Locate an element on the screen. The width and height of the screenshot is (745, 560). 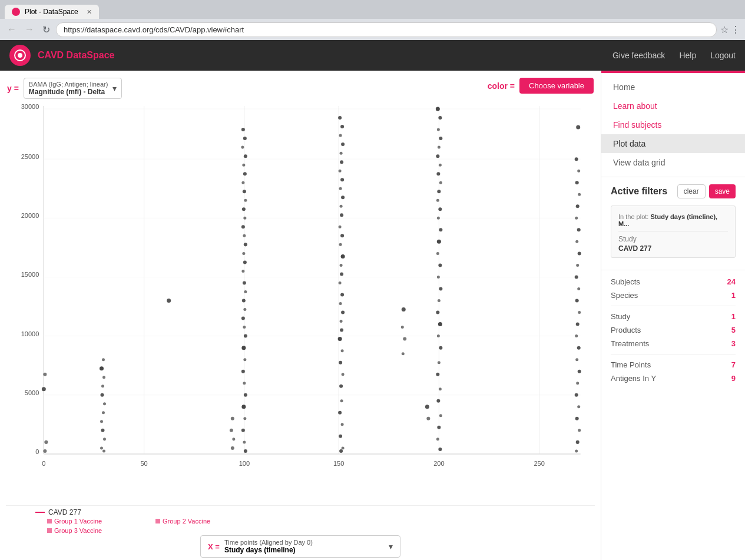
y-dropdown-arrow: ▾ is located at coordinates (114, 88).